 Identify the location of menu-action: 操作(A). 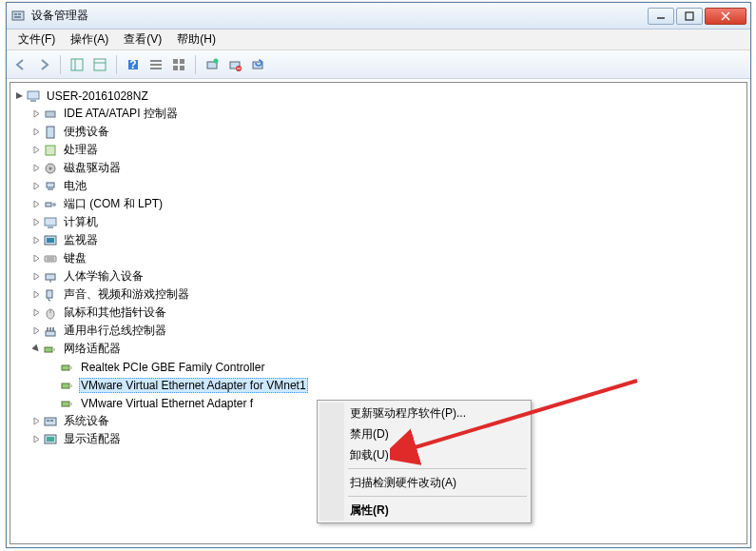
(89, 40).